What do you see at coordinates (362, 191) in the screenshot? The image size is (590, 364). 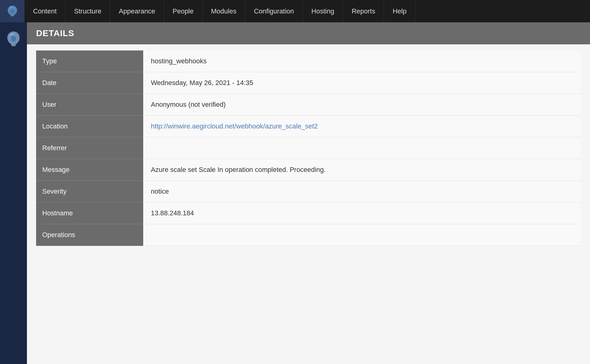 I see `row-value: notice` at bounding box center [362, 191].